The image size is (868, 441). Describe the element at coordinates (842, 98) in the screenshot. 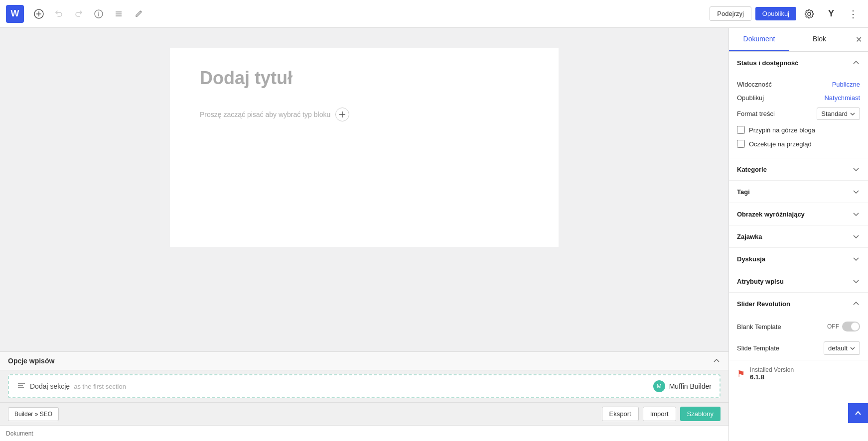

I see `opublikuj-value: Natychmiast` at that location.